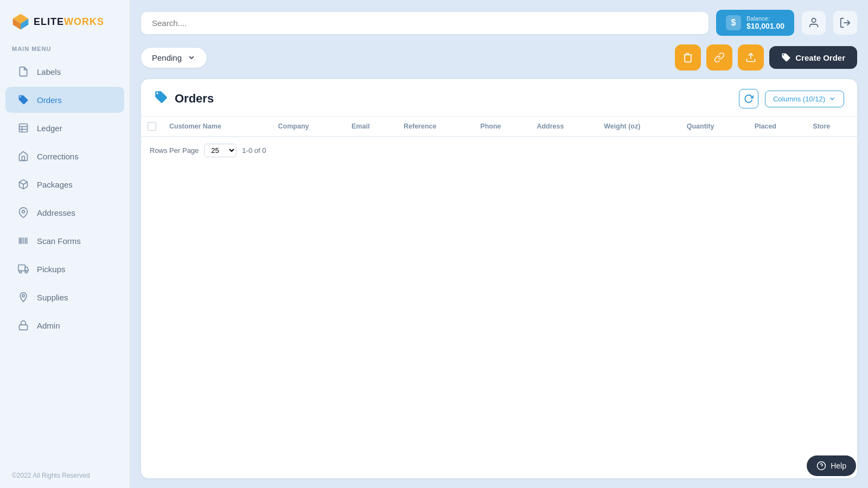 This screenshot has width=868, height=488. Describe the element at coordinates (217, 127) in the screenshot. I see `col-customer-name: Customer Name` at that location.